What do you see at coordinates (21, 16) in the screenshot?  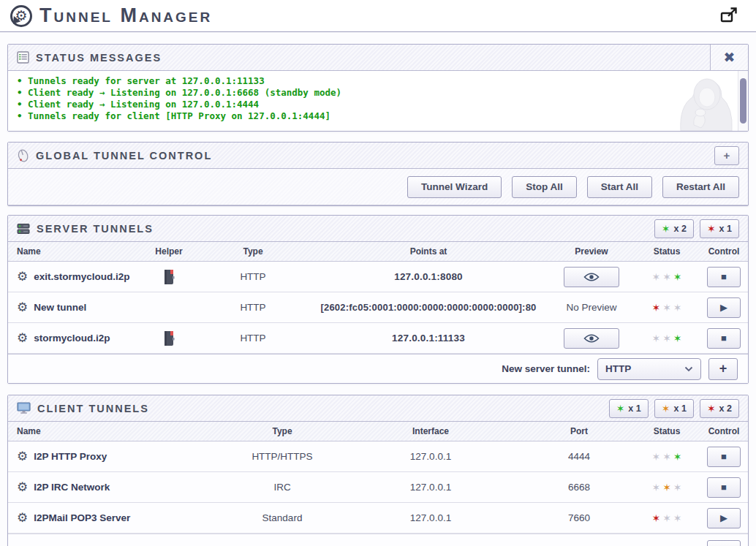 I see `app-logo-icon: ⚙` at bounding box center [21, 16].